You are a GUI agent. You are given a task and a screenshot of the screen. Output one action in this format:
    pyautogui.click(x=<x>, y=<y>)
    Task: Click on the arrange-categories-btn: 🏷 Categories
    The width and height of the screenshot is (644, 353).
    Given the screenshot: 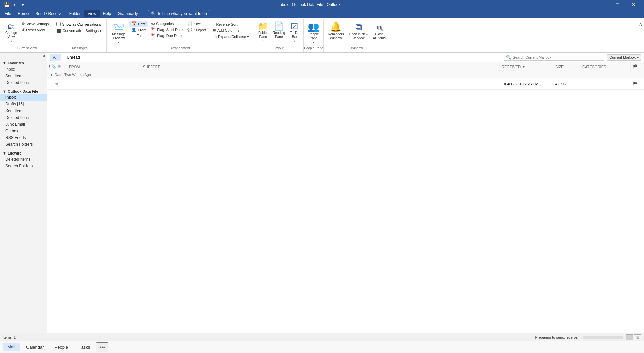 What is the action you would take?
    pyautogui.click(x=167, y=24)
    